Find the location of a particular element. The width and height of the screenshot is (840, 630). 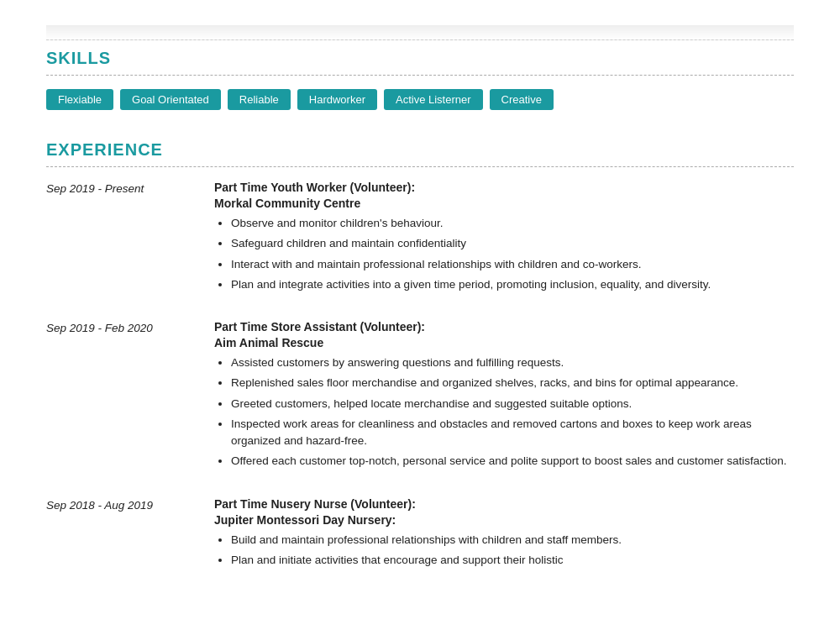

skill-badge: Active Listerner is located at coordinates (433, 99).